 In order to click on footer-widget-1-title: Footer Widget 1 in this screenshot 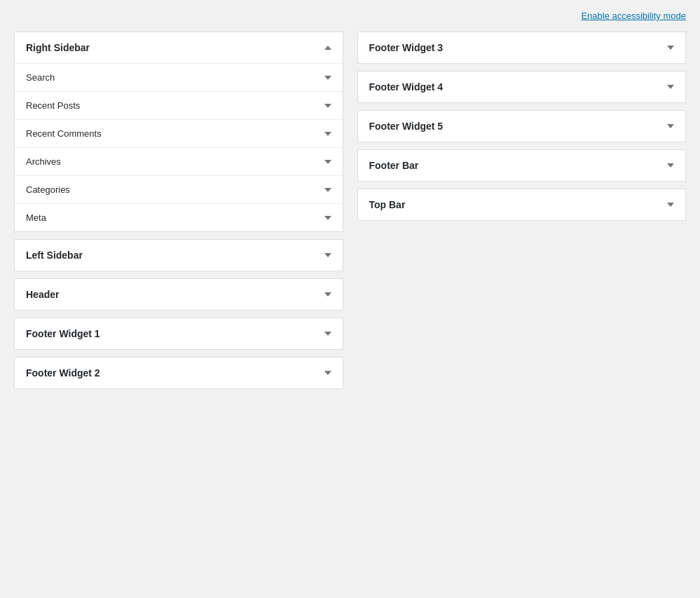, I will do `click(63, 334)`.